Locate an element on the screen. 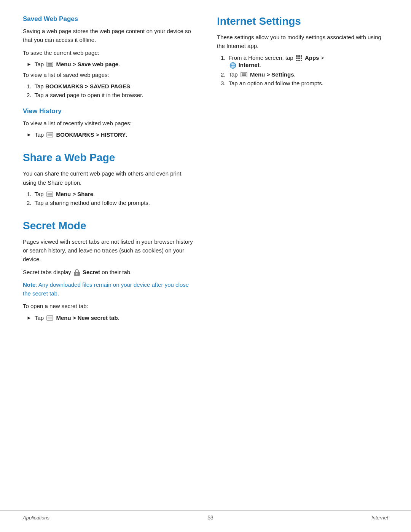 Image resolution: width=411 pixels, height=532 pixels. share-step-2: 2. Tap a sharing method and follow the p… is located at coordinates (110, 203).